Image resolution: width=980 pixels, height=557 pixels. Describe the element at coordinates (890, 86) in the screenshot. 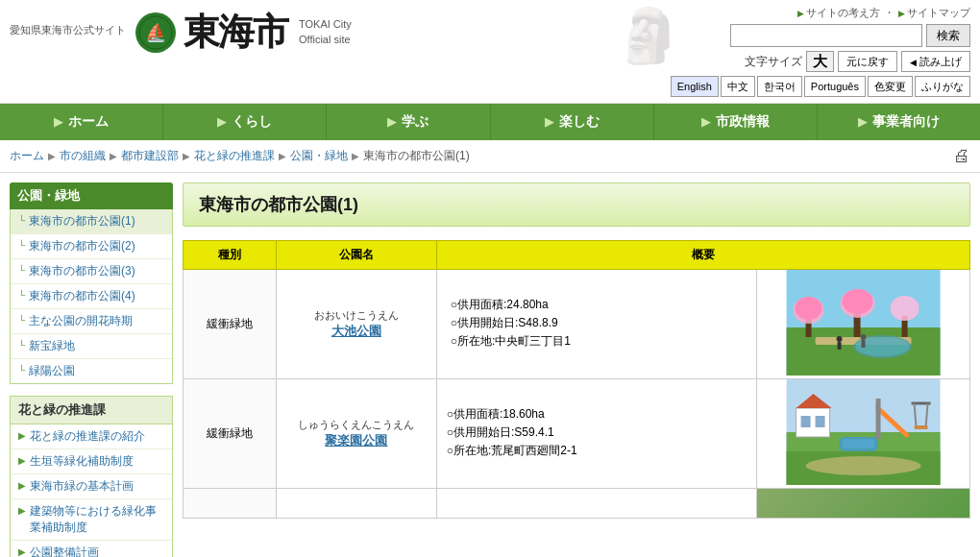

I see `color-change-button: 色変更` at that location.